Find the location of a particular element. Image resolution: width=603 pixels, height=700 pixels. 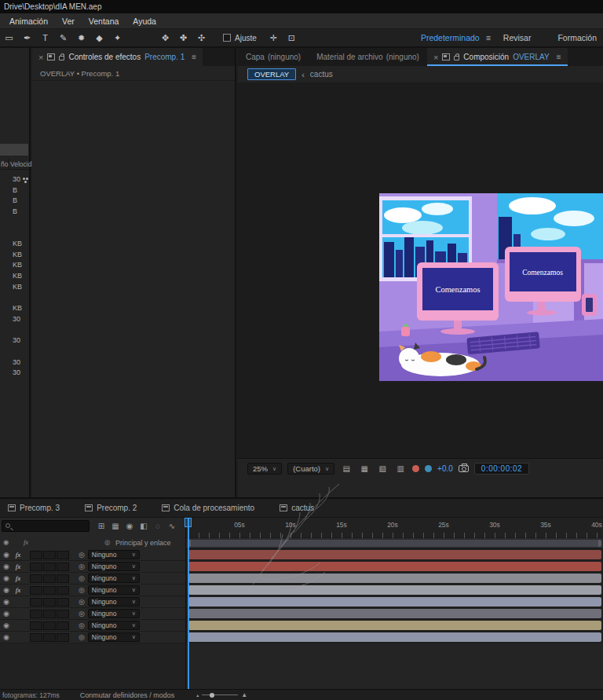

playhead-line is located at coordinates (188, 603).